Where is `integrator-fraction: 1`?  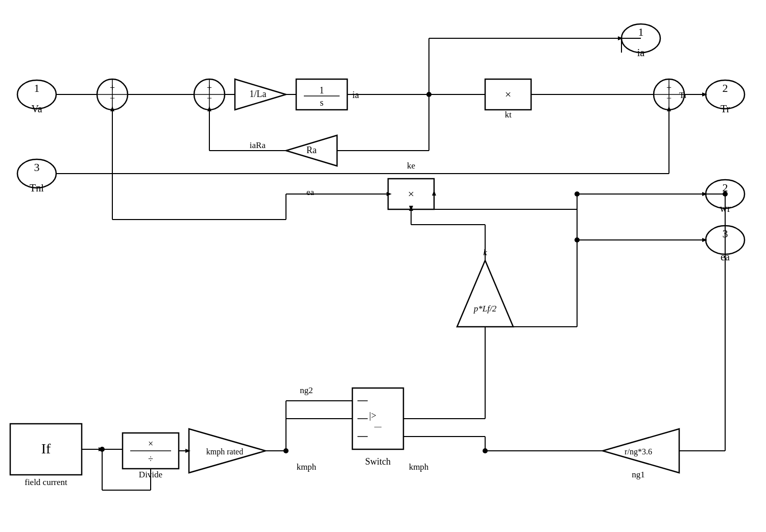
integrator-fraction: 1 is located at coordinates (322, 90).